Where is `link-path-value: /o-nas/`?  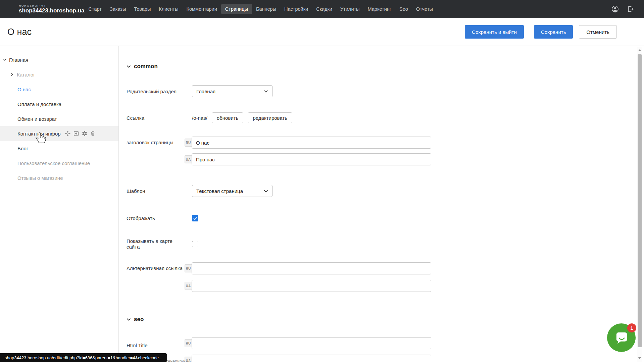 link-path-value: /o-nas/ is located at coordinates (200, 118).